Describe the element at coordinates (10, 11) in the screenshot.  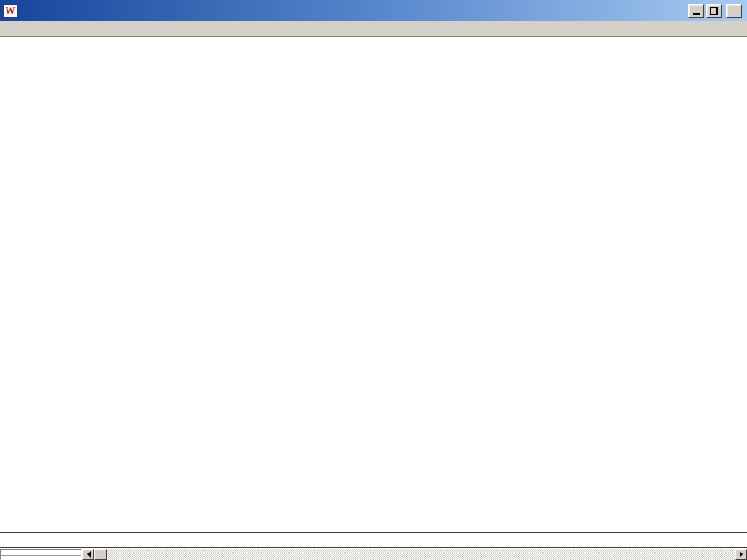
I see `app-icon: W` at that location.